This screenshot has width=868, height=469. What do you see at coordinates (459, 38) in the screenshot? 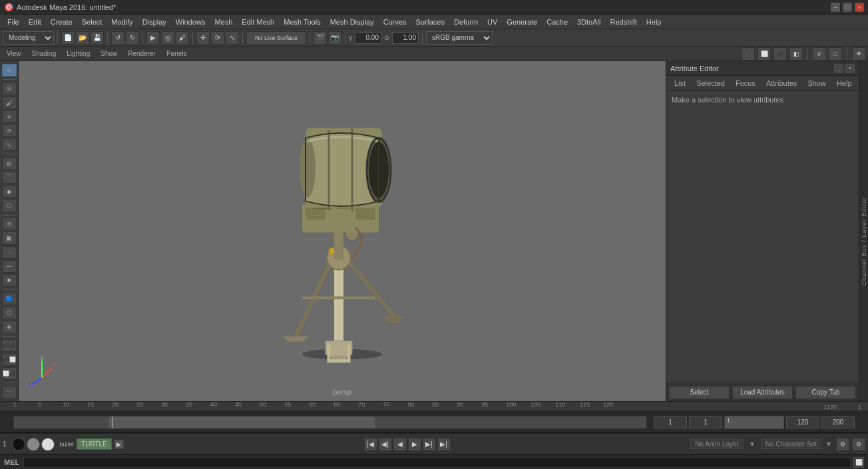
I see `color-space-select: sRGB gamma` at bounding box center [459, 38].